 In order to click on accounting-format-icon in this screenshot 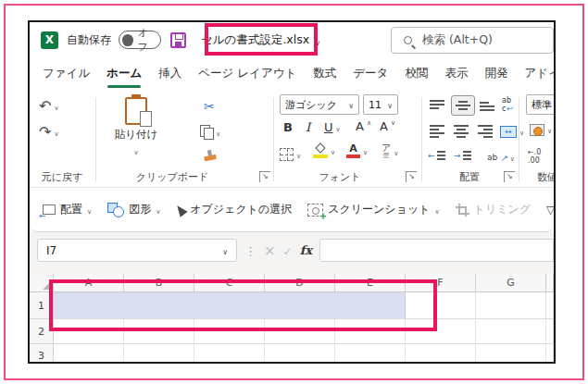, I will do `click(537, 130)`.